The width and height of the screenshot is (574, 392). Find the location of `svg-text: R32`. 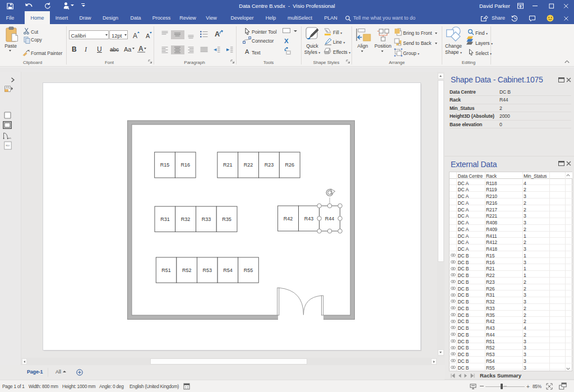

svg-text: R32 is located at coordinates (186, 219).